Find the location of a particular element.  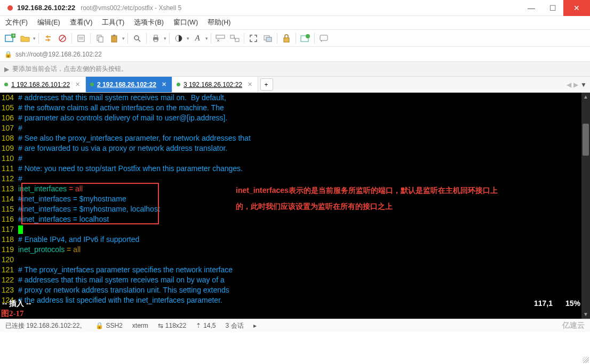

tab-prev-icon: ◀ is located at coordinates (569, 85).